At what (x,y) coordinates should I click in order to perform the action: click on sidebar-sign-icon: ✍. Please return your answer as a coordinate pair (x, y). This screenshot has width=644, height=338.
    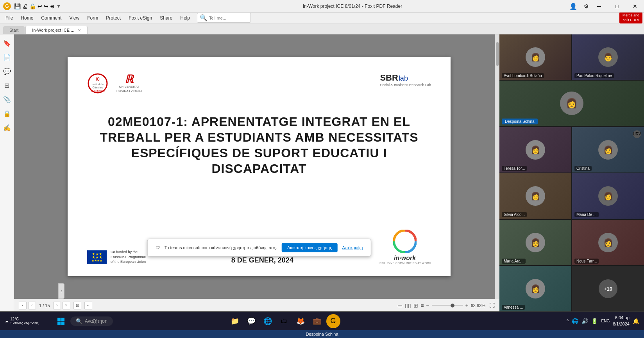
    Looking at the image, I should click on (7, 128).